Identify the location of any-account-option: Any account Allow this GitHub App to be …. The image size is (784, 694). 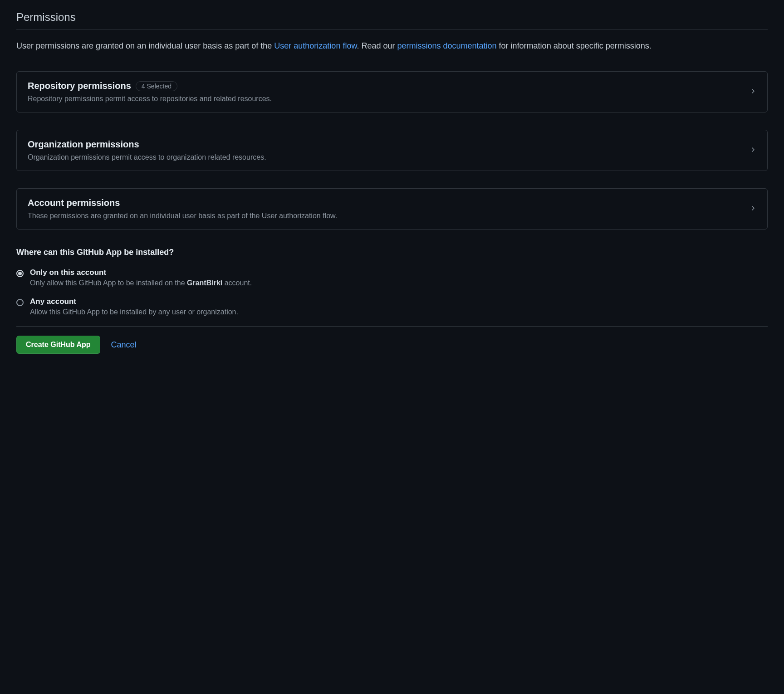
(392, 307).